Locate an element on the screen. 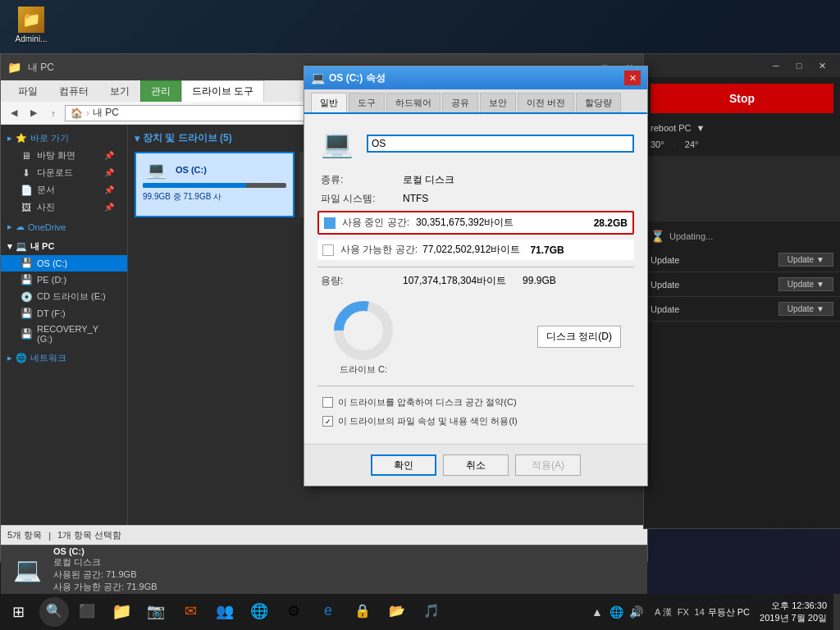  updating-text: Updating... is located at coordinates (691, 236).